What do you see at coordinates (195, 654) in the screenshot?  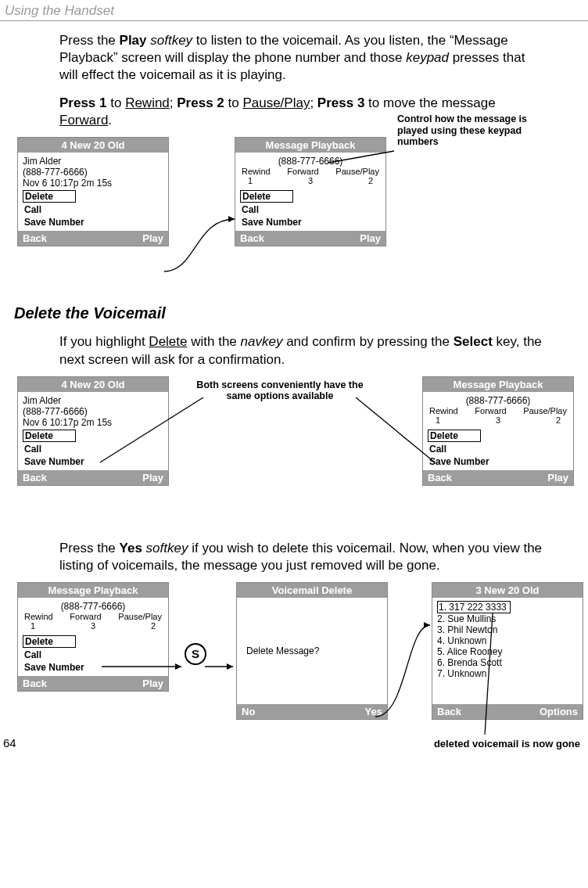 I see `select-key-icon: S` at bounding box center [195, 654].